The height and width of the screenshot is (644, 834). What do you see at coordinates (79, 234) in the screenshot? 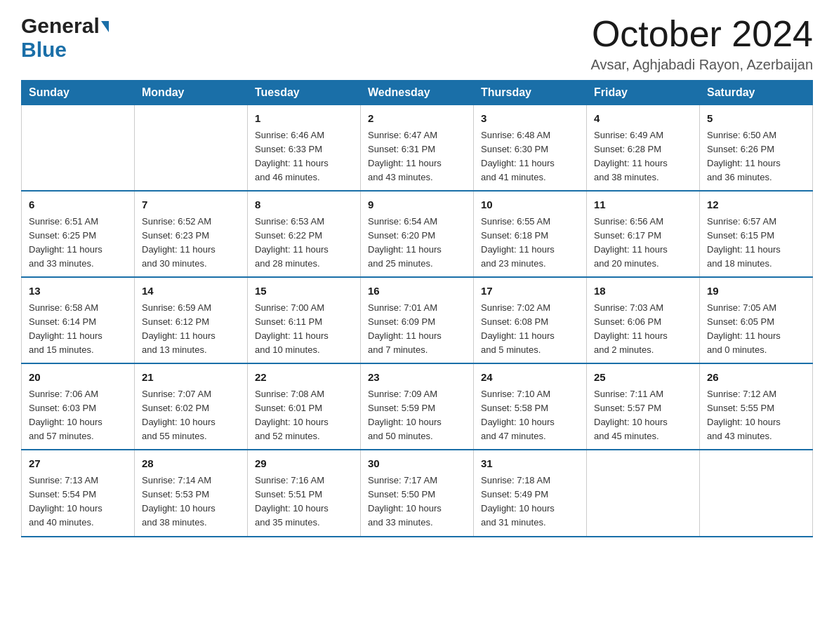
I see `calendar-cell: 6Sunrise: 6:51 AMSunset: 6:25 PMDaylight…` at bounding box center [79, 234].